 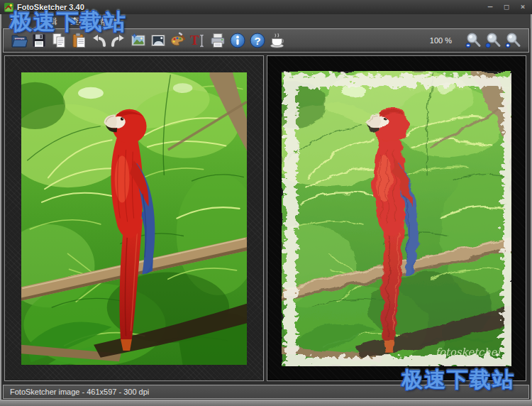 I want to click on status-bar: FotoSketcher image - 461x597 - 300 dpi, so click(x=266, y=392).